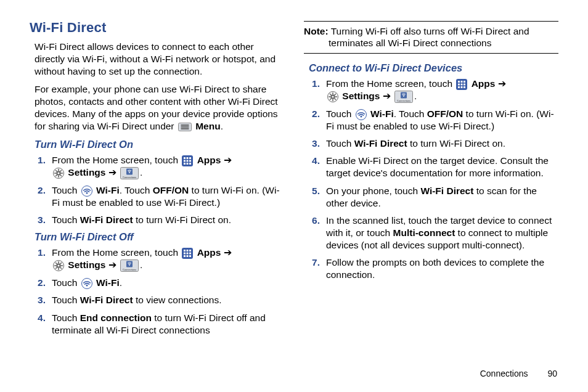 This screenshot has width=588, height=392. Describe the element at coordinates (222, 126) in the screenshot. I see `intro2-text-b: .` at that location.